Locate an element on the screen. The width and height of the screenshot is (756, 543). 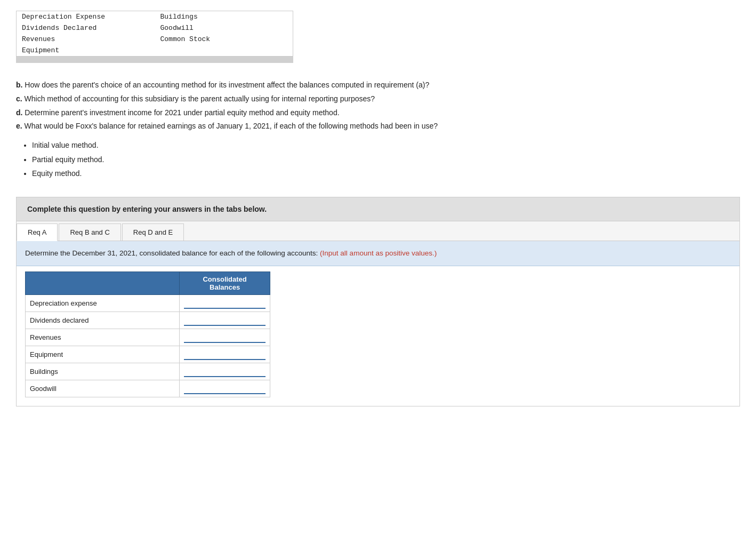
empty-column-header is located at coordinates (102, 283).